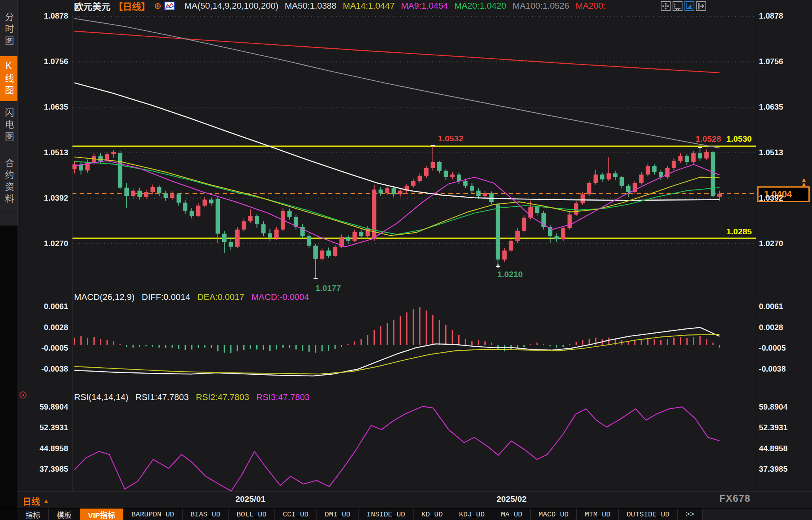 Image resolution: width=812 pixels, height=520 pixels. What do you see at coordinates (158, 6) in the screenshot?
I see `circle-plus-icon: ⊕` at bounding box center [158, 6].